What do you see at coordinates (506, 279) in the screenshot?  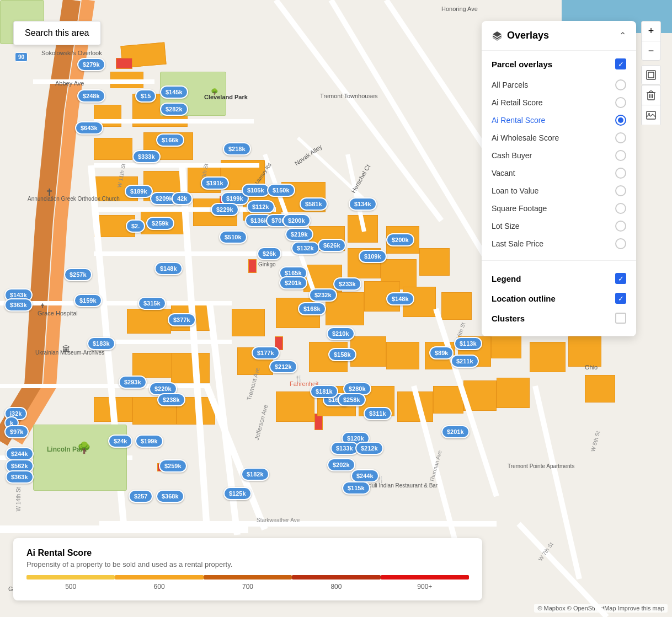 I see `legend-label: Legend` at bounding box center [506, 279].